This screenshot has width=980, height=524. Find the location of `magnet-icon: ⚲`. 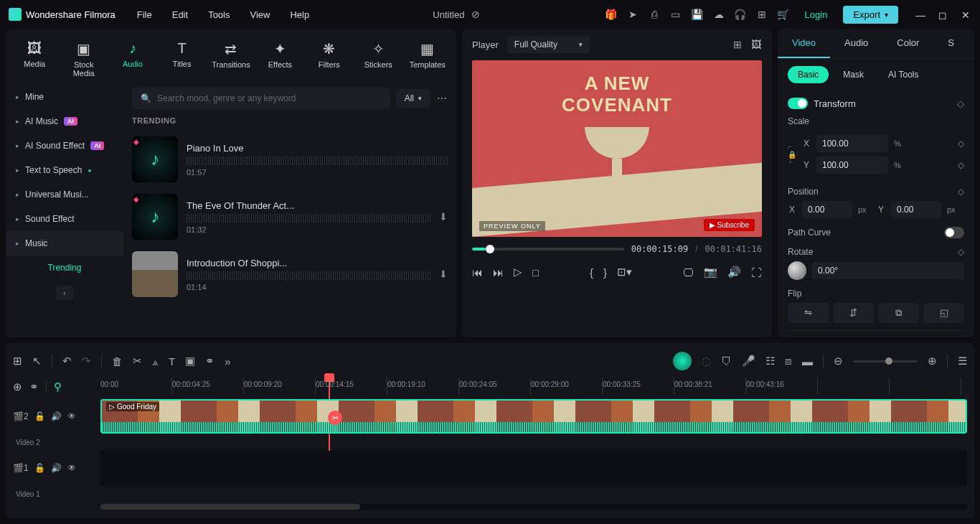

magnet-icon: ⚲ is located at coordinates (57, 387).